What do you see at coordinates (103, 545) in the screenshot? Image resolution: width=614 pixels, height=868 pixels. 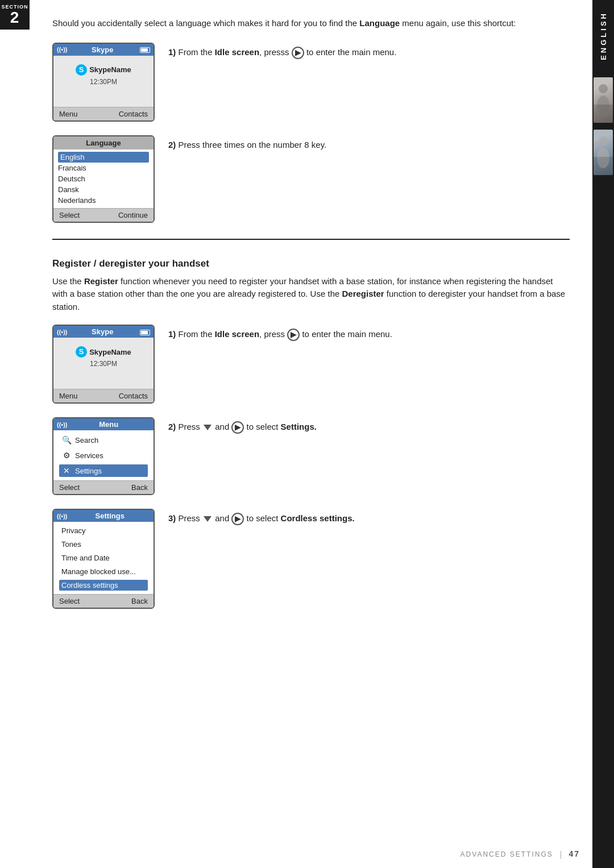 I see `settings-item-tones: Tones` at bounding box center [103, 545].